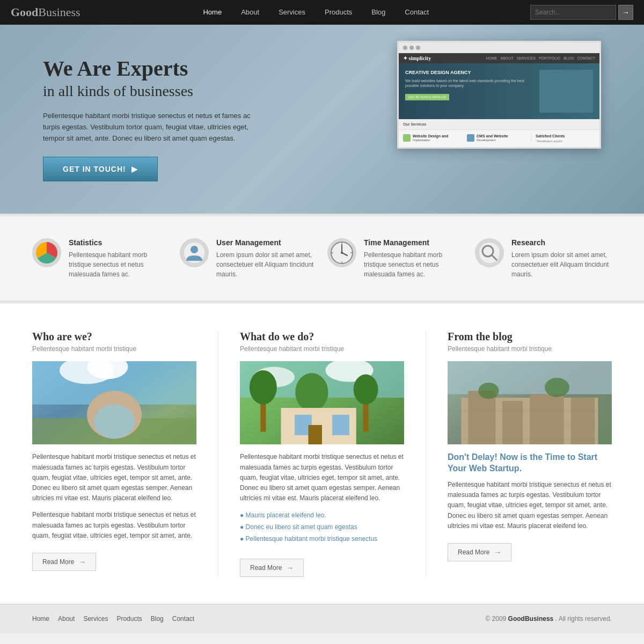  Describe the element at coordinates (316, 12) in the screenshot. I see `main-nav: Home About Services Products Blog Contac…` at that location.